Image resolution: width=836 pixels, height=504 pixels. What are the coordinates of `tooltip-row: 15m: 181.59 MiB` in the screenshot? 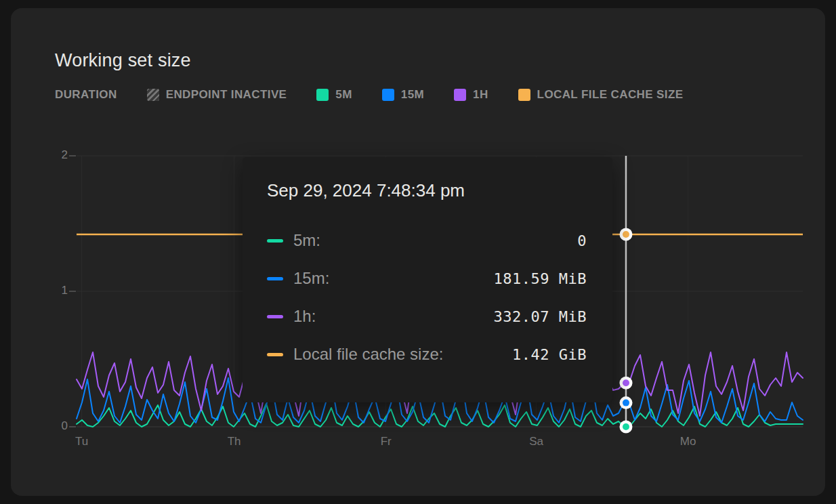 It's located at (427, 278).